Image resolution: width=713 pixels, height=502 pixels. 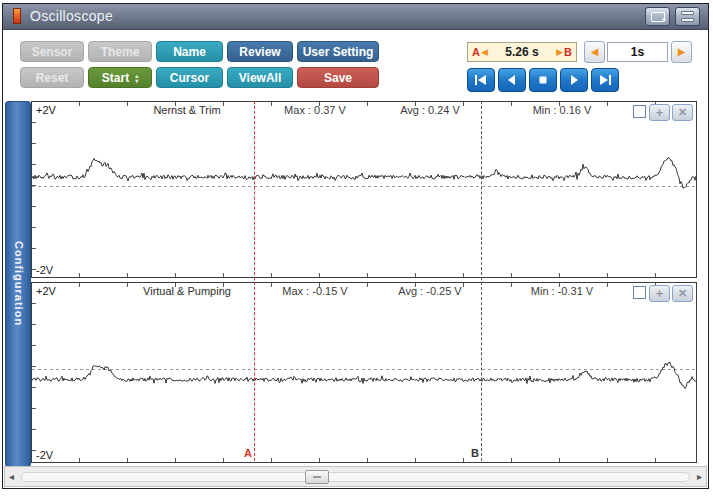 I want to click on max-stat: Max : 0.37 V, so click(x=315, y=110).